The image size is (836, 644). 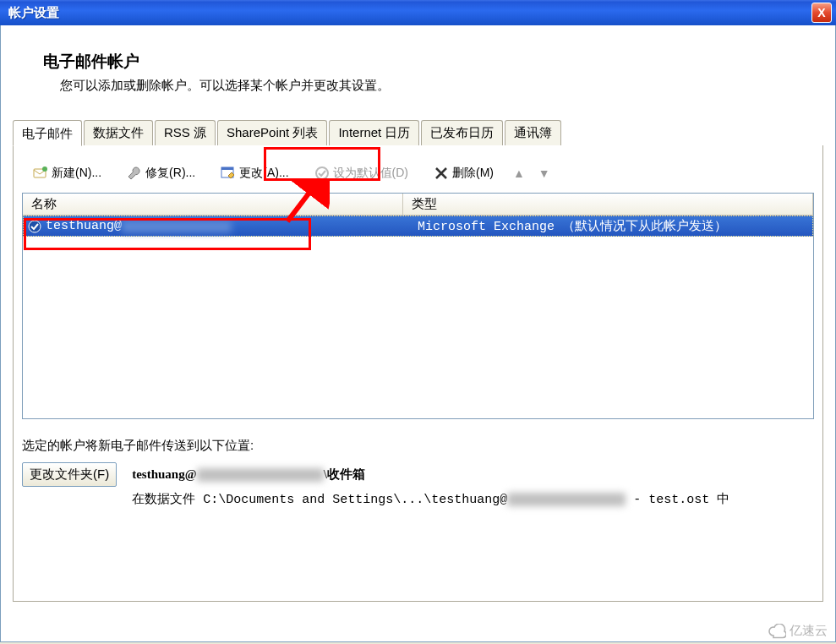 I want to click on tab-rss: RSS 源, so click(x=185, y=133).